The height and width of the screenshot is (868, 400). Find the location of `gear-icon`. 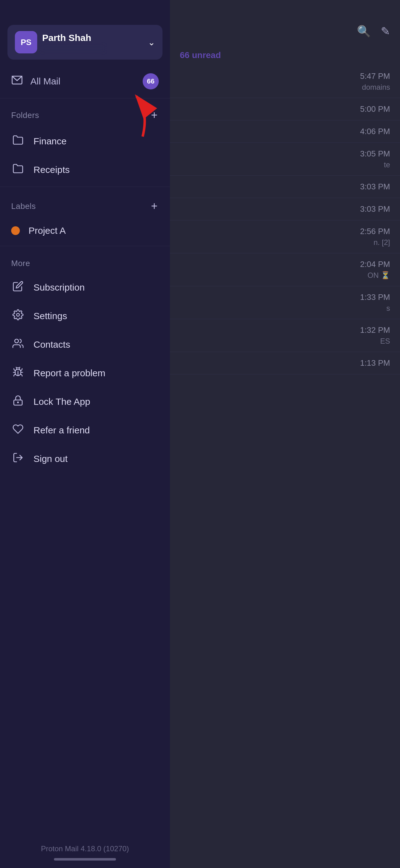

gear-icon is located at coordinates (18, 316).